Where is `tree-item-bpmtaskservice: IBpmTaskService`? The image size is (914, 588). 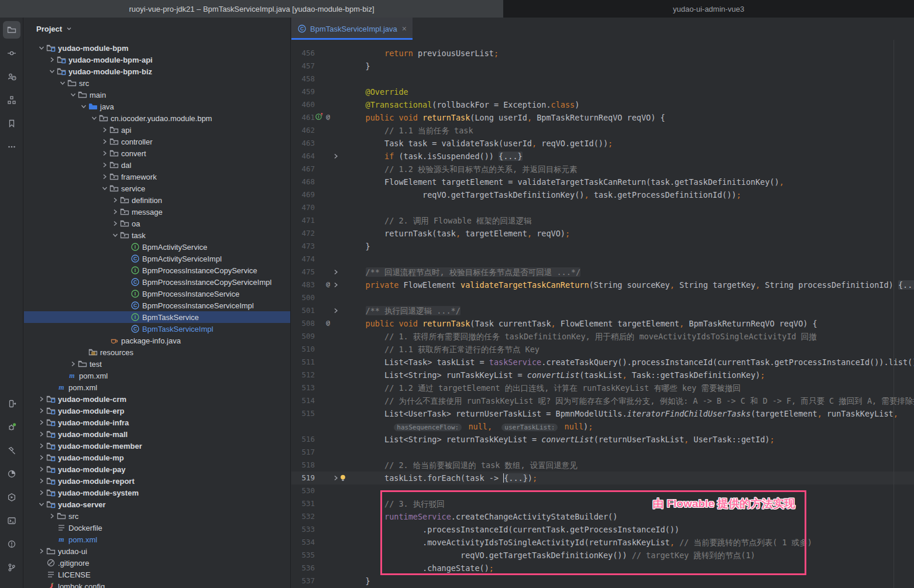 tree-item-bpmtaskservice: IBpmTaskService is located at coordinates (157, 317).